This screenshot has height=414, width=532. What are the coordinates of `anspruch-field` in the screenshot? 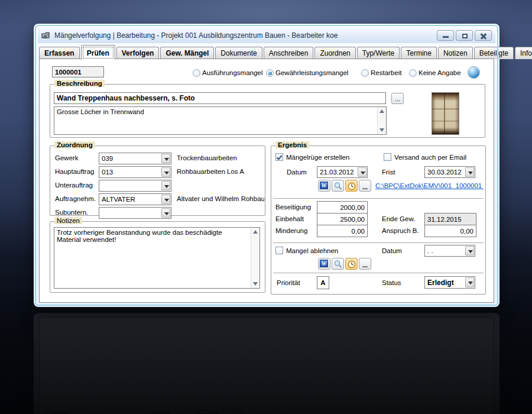 It's located at (450, 231).